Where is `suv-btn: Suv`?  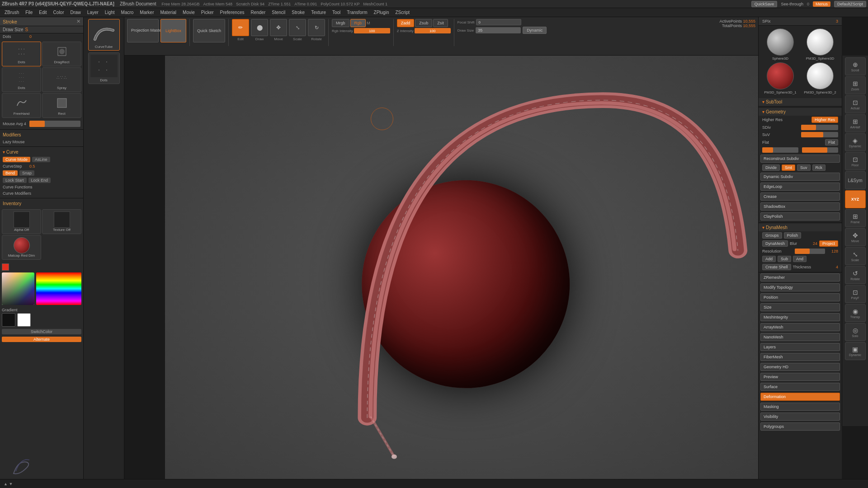
suv-btn: Suv is located at coordinates (804, 168).